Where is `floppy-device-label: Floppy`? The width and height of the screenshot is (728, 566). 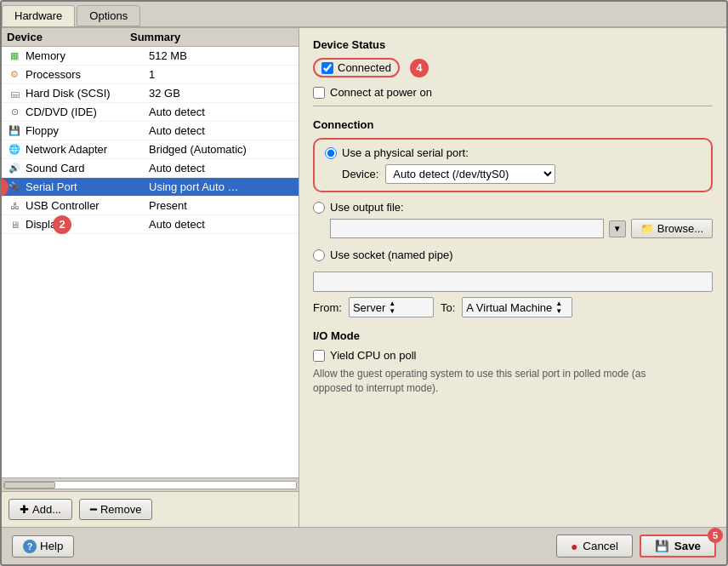 floppy-device-label: Floppy is located at coordinates (87, 131).